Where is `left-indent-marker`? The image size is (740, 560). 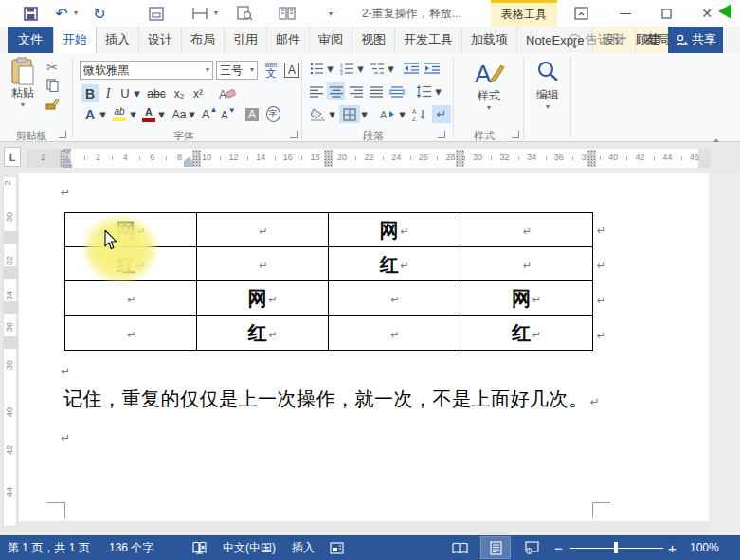
left-indent-marker is located at coordinates (67, 166).